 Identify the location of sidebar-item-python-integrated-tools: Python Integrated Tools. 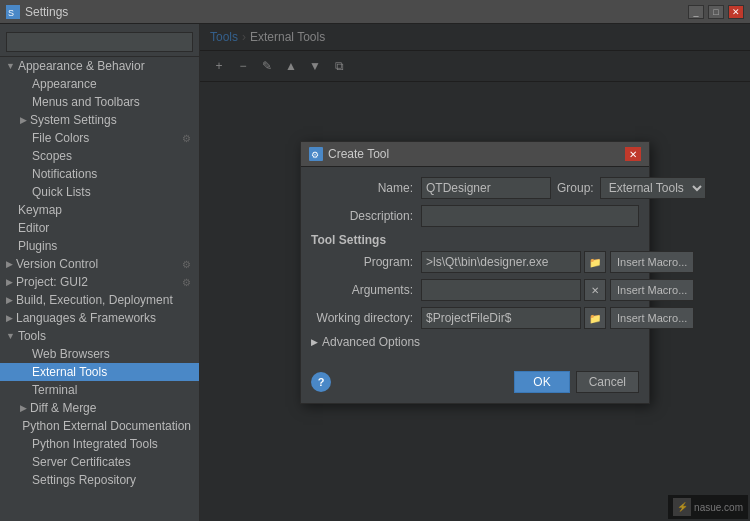
(100, 444).